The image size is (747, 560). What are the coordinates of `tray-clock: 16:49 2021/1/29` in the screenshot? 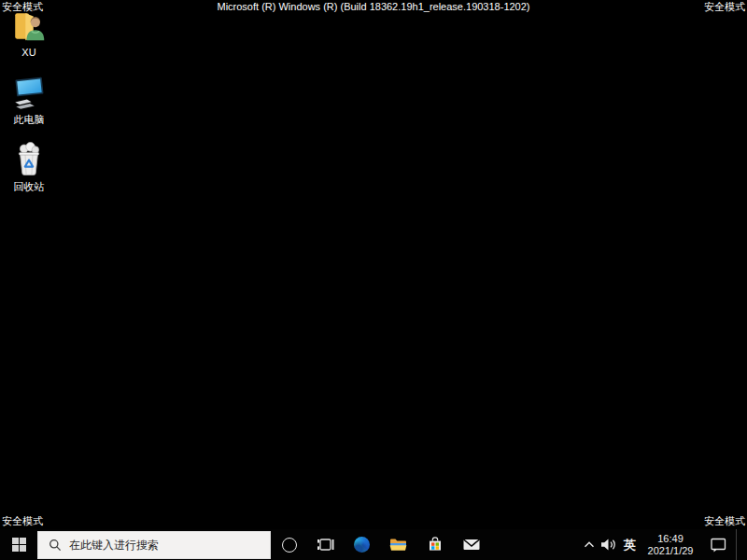 It's located at (670, 545).